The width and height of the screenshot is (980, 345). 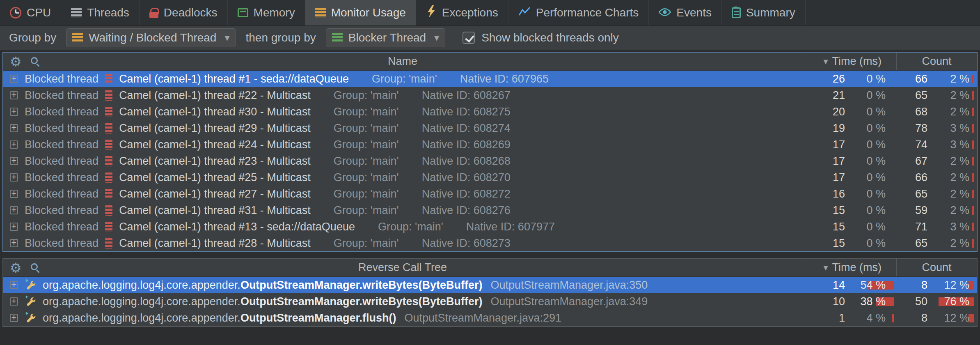 I want to click on call-tree-title-header: ⚙ Reverse Call Tree, so click(x=403, y=268).